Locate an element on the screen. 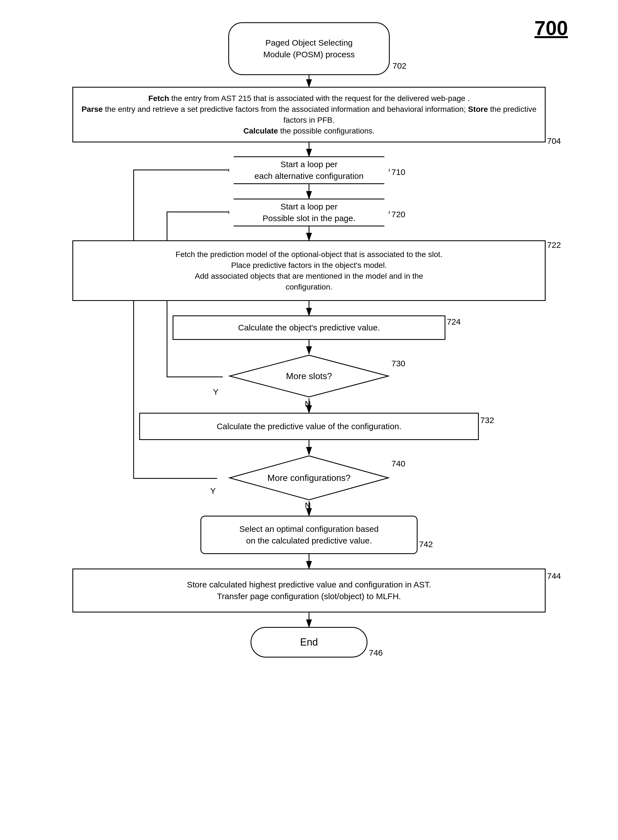  ref-746: 746 is located at coordinates (376, 653).